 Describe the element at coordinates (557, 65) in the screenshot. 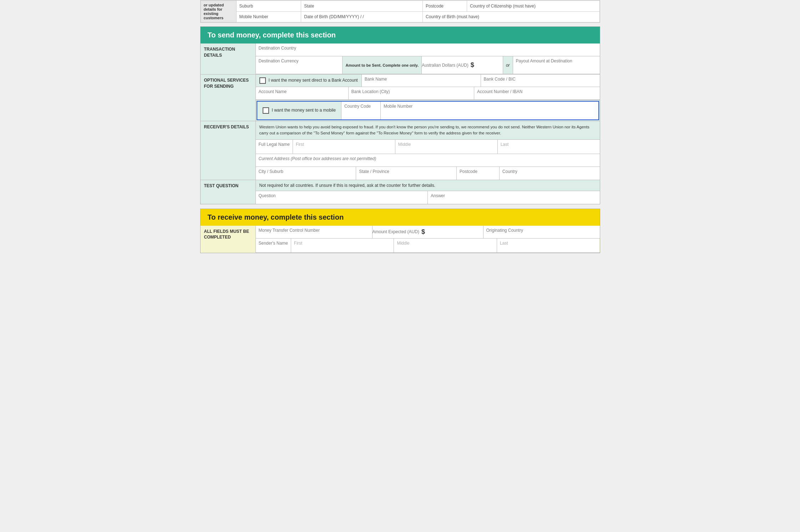

I see `payout-amount-field: Payout Amount at Destination` at that location.